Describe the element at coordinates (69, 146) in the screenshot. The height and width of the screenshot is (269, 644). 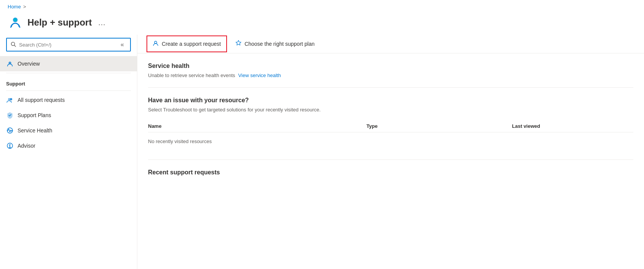
I see `sidebar-item-advisor: Advisor` at that location.